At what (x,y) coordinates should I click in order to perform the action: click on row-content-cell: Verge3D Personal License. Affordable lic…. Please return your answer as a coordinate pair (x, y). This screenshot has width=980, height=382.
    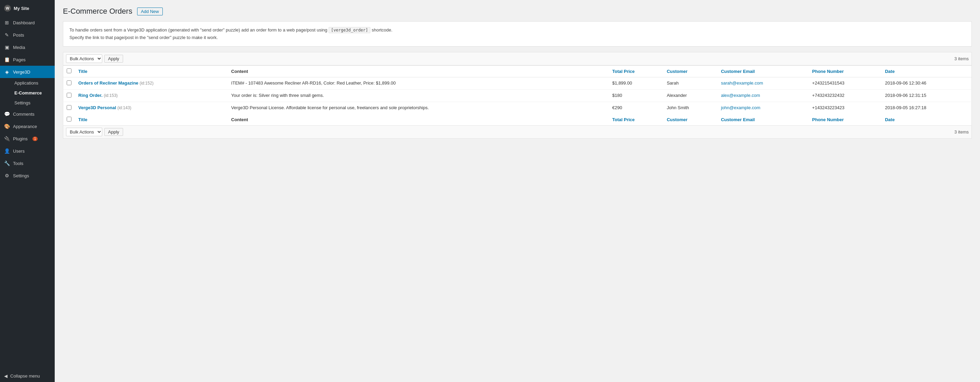
    Looking at the image, I should click on (418, 108).